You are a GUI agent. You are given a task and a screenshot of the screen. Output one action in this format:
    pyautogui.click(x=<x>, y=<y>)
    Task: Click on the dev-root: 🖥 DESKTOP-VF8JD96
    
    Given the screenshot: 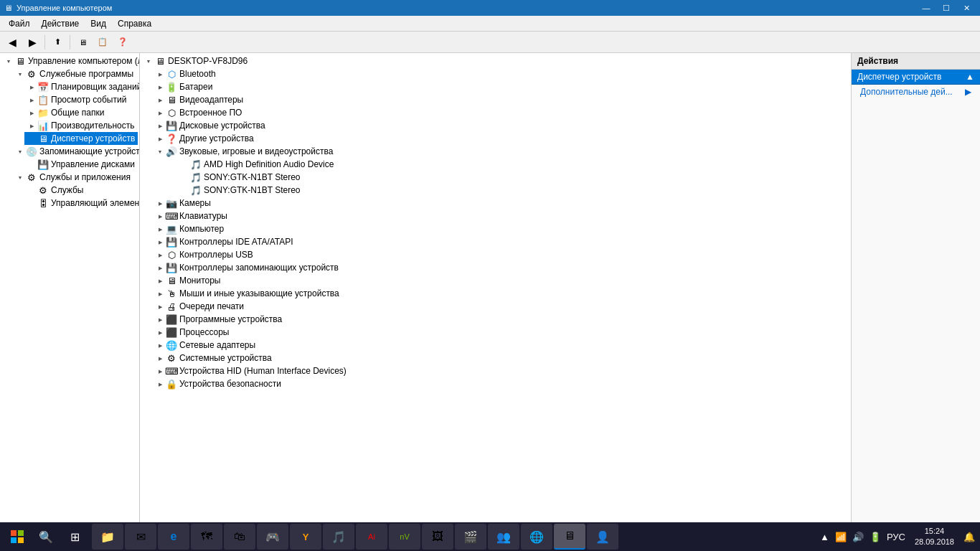 What is the action you would take?
    pyautogui.click(x=495, y=61)
    